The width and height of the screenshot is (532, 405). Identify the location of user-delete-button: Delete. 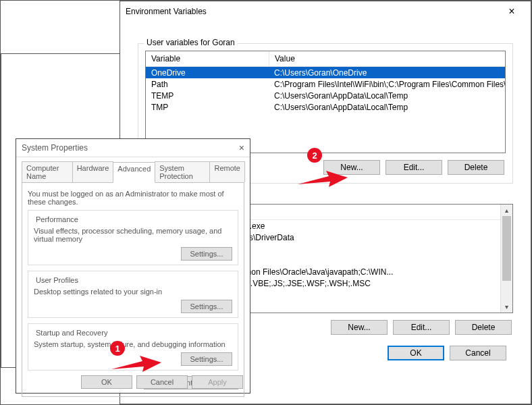
(476, 167).